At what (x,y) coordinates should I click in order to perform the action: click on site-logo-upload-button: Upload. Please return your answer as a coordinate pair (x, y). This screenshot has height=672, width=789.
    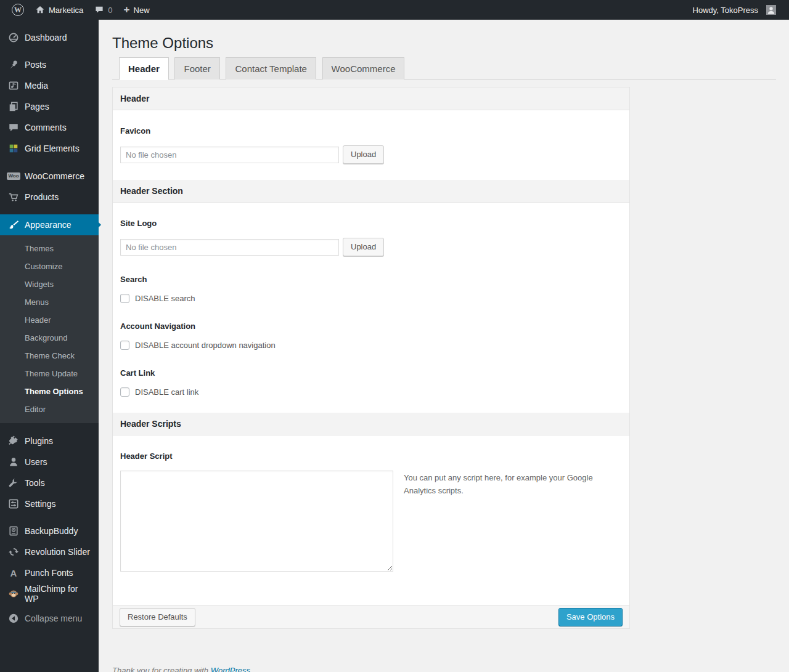
    Looking at the image, I should click on (364, 247).